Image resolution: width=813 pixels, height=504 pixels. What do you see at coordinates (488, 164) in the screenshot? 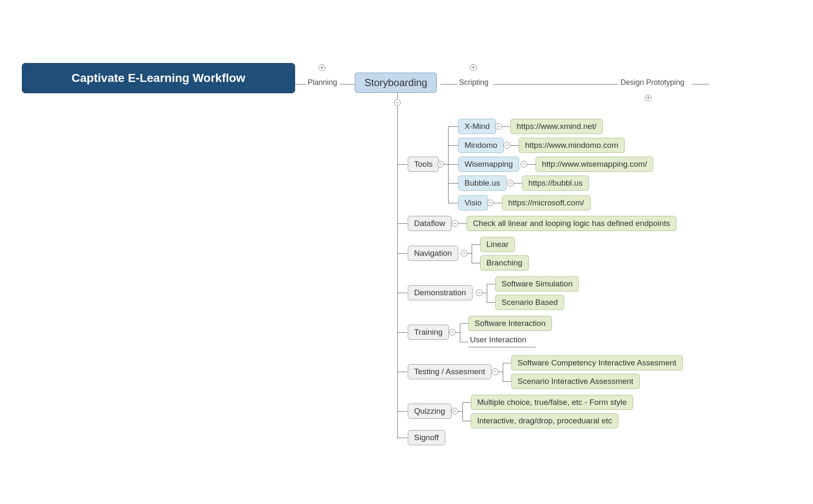
I see `tool-wise-label: Wisemapping` at bounding box center [488, 164].